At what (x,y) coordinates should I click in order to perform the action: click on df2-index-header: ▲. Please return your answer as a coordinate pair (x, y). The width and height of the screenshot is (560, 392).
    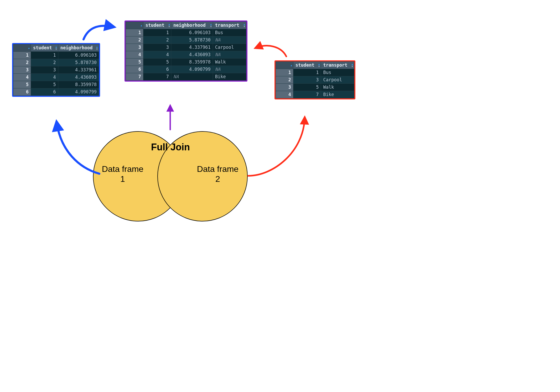
    Looking at the image, I should click on (285, 65).